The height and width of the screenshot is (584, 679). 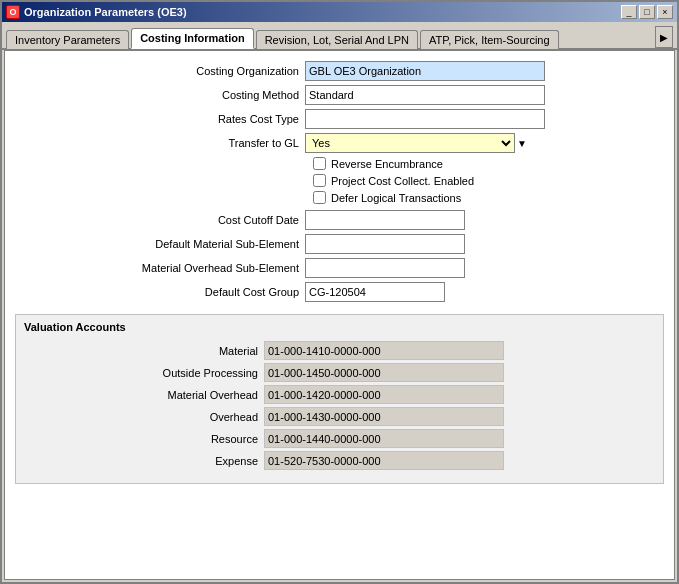 What do you see at coordinates (160, 119) in the screenshot?
I see `rates-cost-type-label: Rates Cost Type` at bounding box center [160, 119].